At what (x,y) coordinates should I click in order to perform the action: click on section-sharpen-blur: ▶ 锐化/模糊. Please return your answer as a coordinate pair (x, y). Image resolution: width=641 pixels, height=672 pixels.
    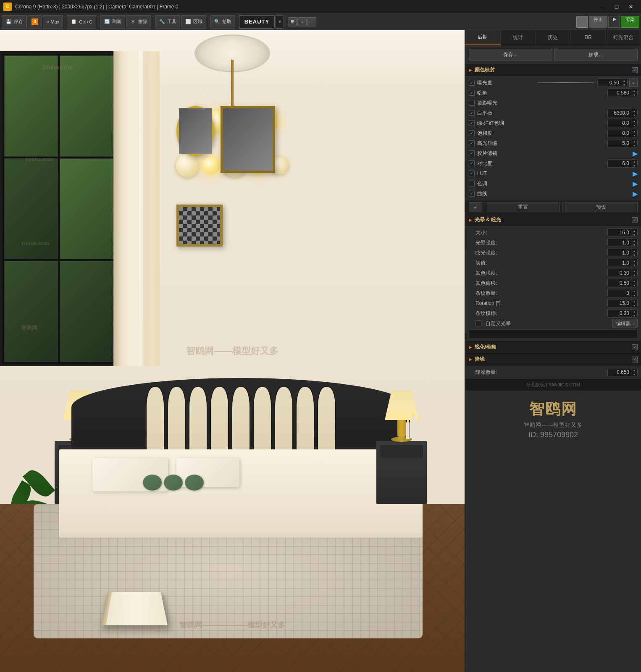
    Looking at the image, I should click on (553, 347).